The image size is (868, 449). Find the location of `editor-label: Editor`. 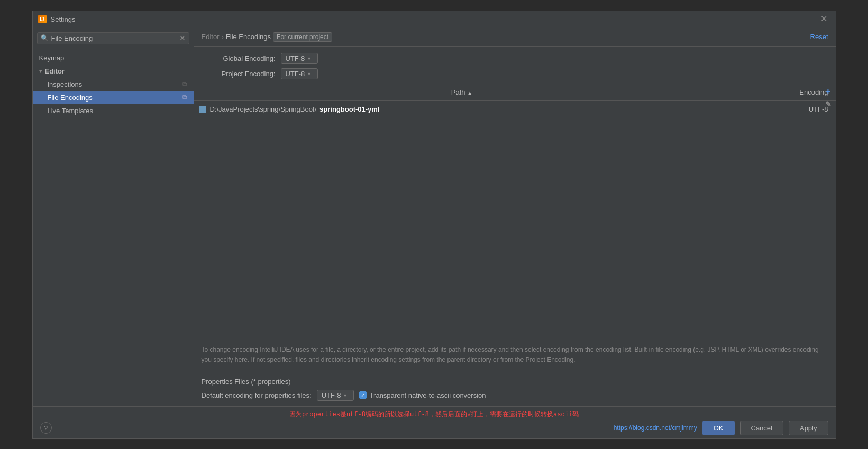

editor-label: Editor is located at coordinates (55, 71).